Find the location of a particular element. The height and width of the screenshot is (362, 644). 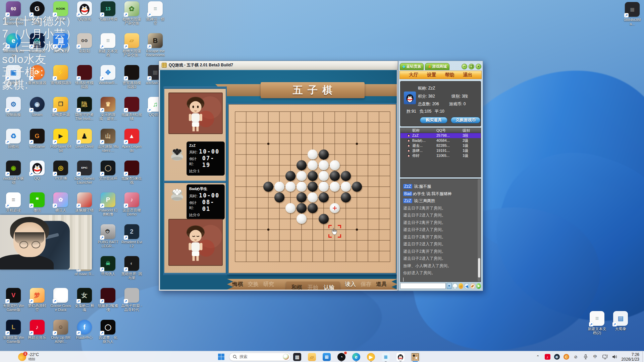

taskbar-app-gomoku-active is located at coordinates (415, 357).